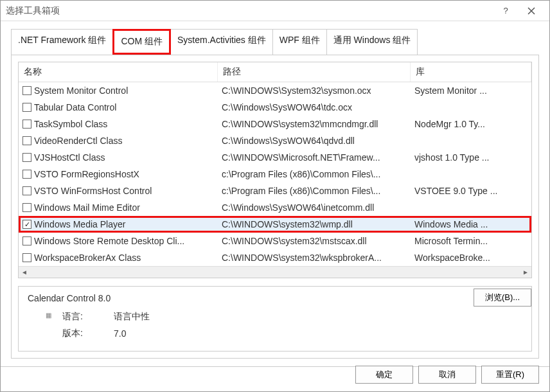  I want to click on table-row: System Monitor ControlC:\WINDOWS\System3…, so click(275, 91).